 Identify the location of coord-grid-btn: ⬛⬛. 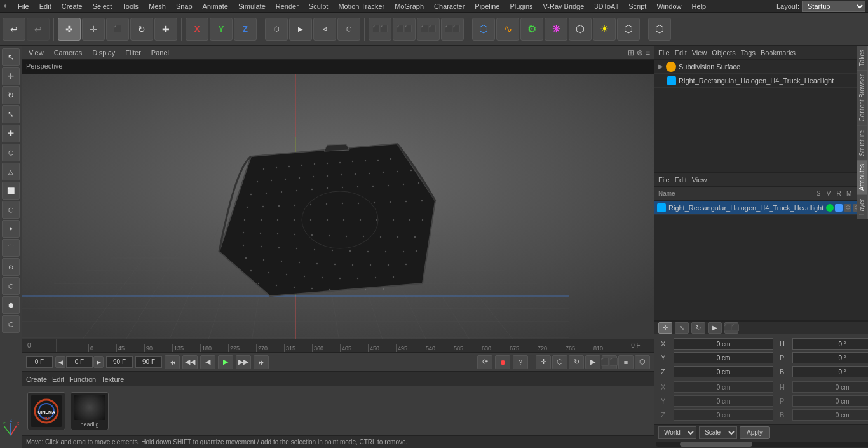
(731, 328).